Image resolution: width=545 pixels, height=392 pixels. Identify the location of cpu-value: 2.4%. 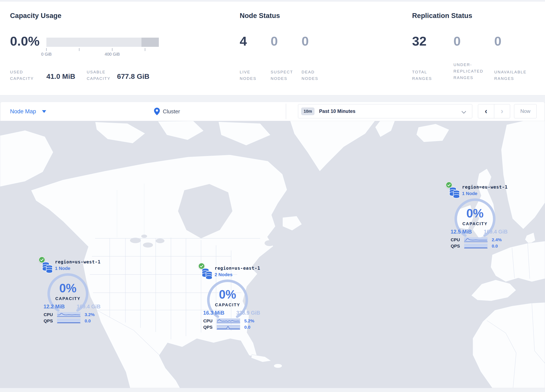
(497, 240).